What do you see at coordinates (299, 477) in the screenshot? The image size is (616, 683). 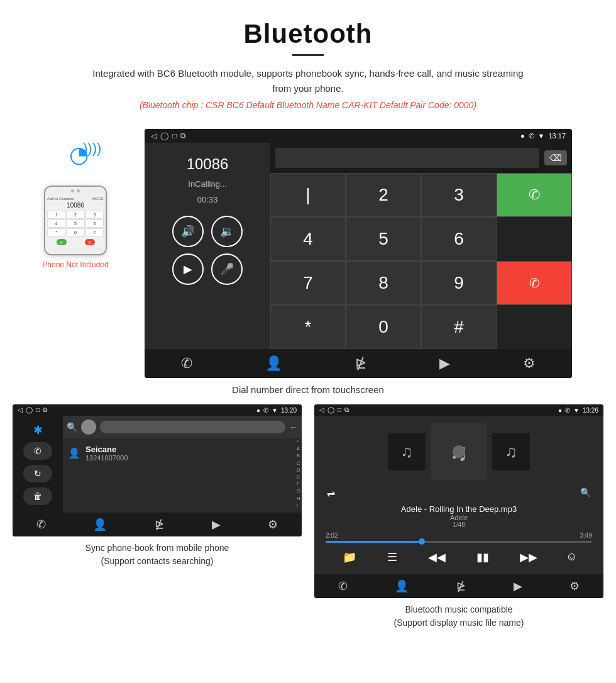 I see `pb-alpha-e: E` at bounding box center [299, 477].